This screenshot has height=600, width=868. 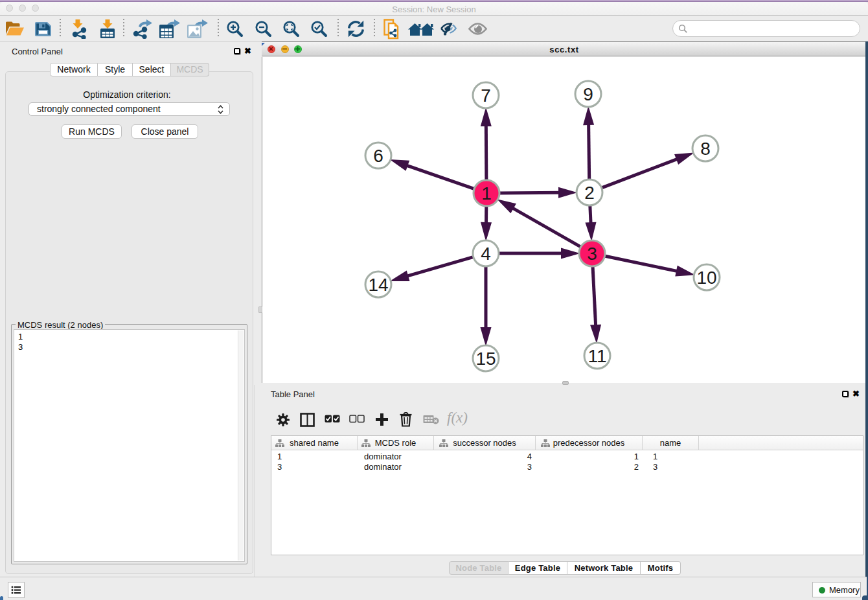 What do you see at coordinates (705, 149) in the screenshot?
I see `svg-text: 8` at bounding box center [705, 149].